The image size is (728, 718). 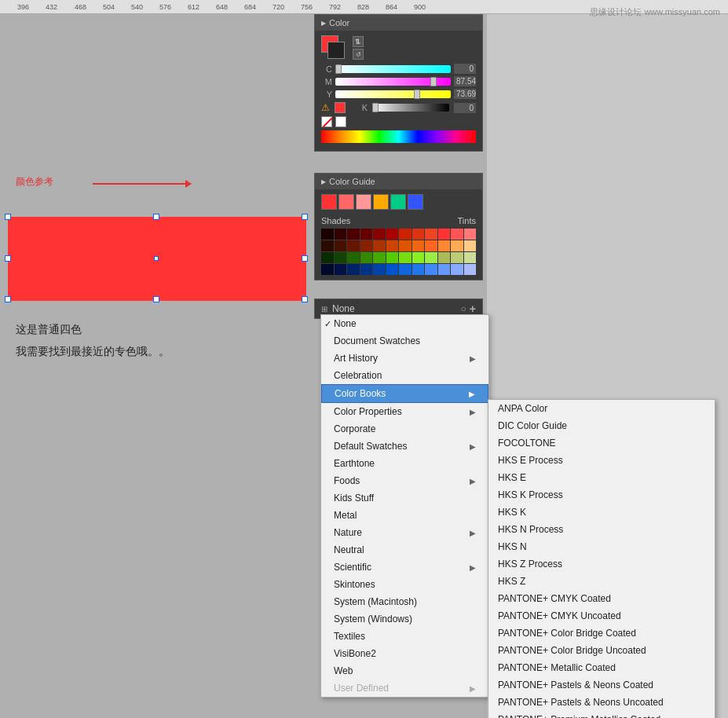 I want to click on slider-k-thumb, so click(x=375, y=108).